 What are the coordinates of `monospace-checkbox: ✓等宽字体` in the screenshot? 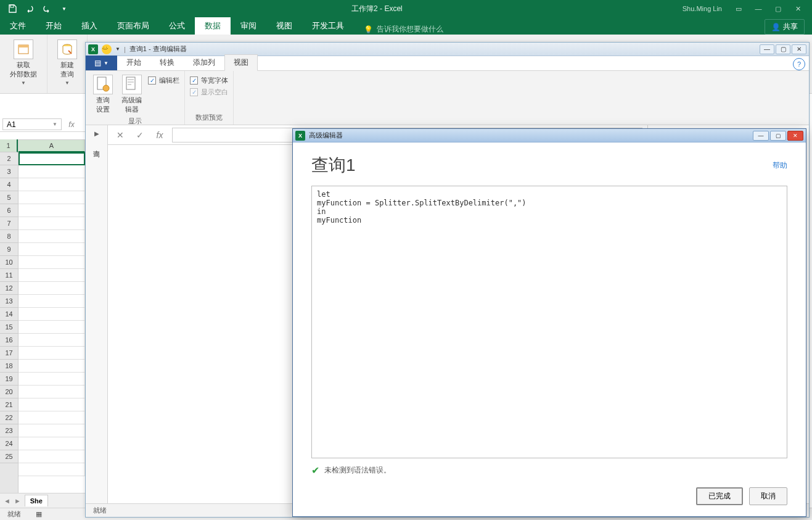 It's located at (209, 80).